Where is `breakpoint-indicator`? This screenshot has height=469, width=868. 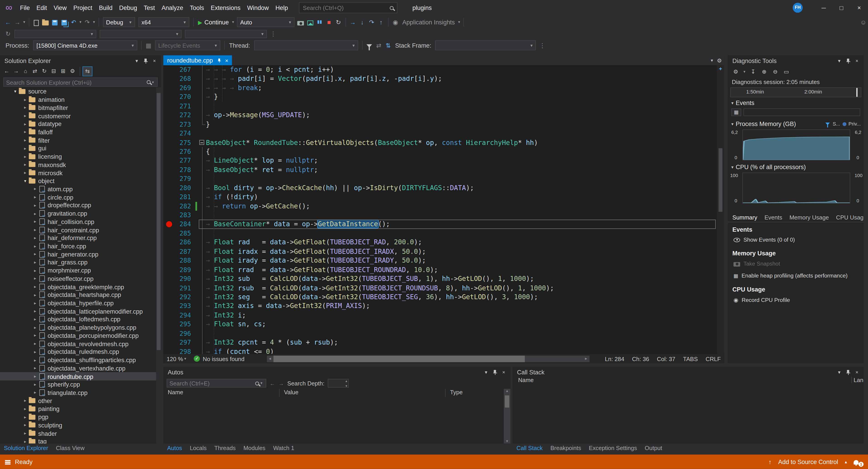
breakpoint-indicator is located at coordinates (168, 224).